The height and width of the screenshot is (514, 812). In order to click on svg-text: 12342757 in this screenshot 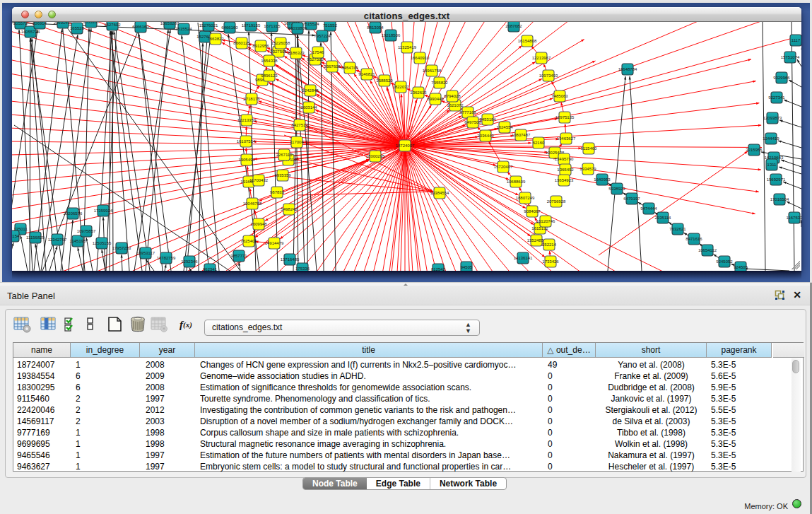, I will do `click(58, 240)`.